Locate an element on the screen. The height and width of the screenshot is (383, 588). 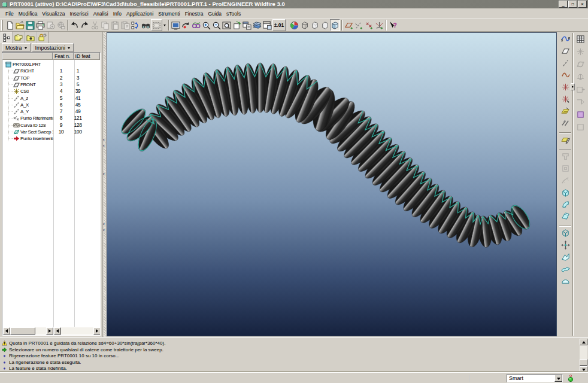
grid-button is located at coordinates (581, 39).